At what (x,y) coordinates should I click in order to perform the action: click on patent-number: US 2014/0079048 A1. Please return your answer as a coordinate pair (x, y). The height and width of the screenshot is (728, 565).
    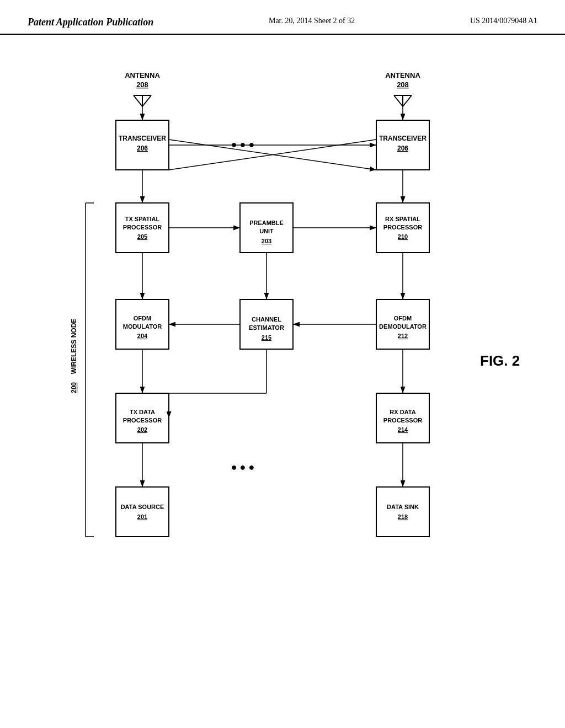
    Looking at the image, I should click on (504, 21).